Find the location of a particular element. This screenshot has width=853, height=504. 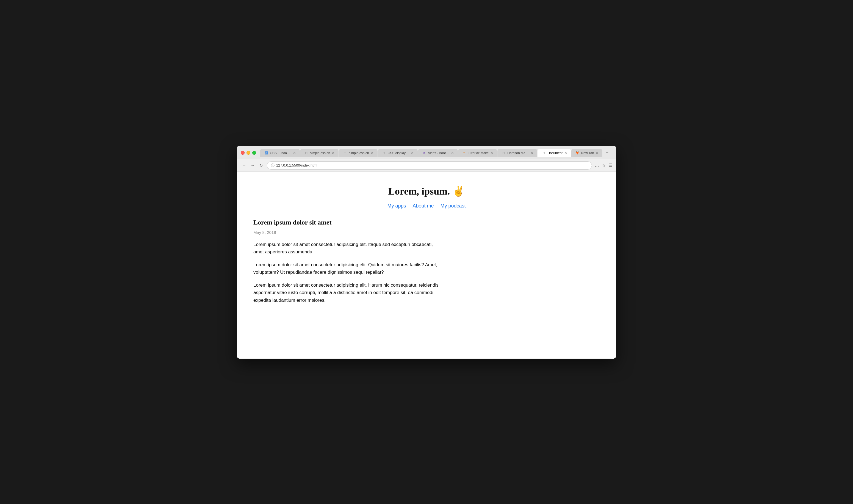

browser-tab-tab3: ◻simple-css-ch✕ is located at coordinates (358, 153).